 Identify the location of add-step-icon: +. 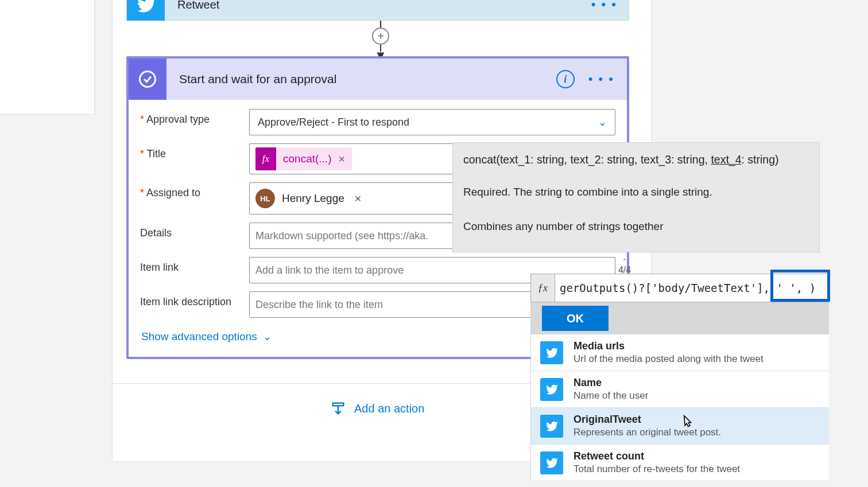
(381, 36).